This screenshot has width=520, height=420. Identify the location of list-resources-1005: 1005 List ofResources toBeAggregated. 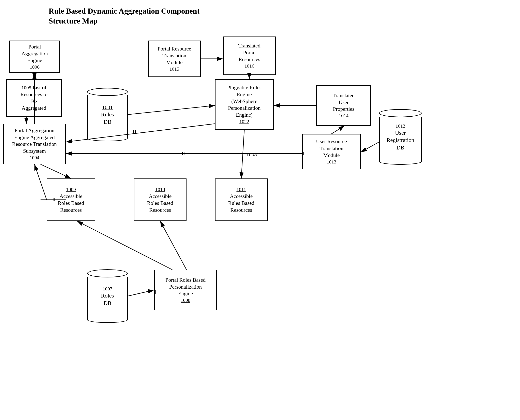
(34, 98).